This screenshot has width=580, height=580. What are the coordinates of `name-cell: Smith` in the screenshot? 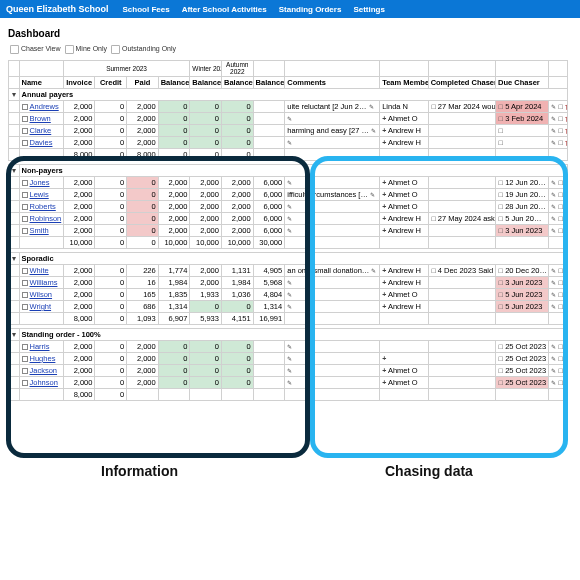 It's located at (41, 231).